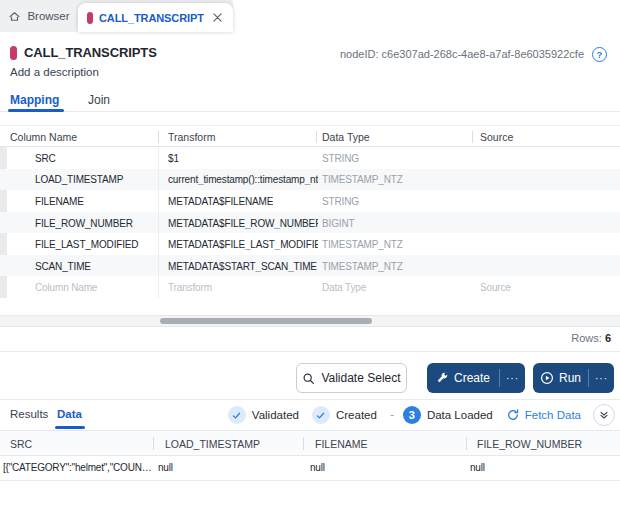 The height and width of the screenshot is (524, 620). I want to click on close-tab-icon, so click(217, 18).